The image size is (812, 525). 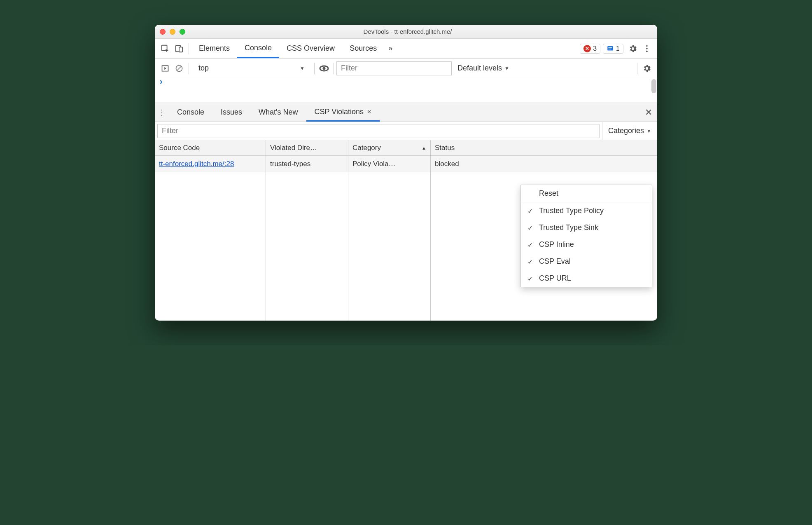 What do you see at coordinates (610, 49) in the screenshot?
I see `issue-icon` at bounding box center [610, 49].